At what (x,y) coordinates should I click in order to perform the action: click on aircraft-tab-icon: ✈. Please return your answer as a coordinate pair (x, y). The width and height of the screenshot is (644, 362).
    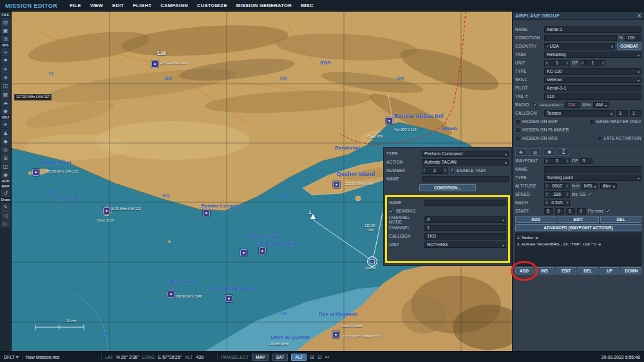
    Looking at the image, I should click on (521, 152).